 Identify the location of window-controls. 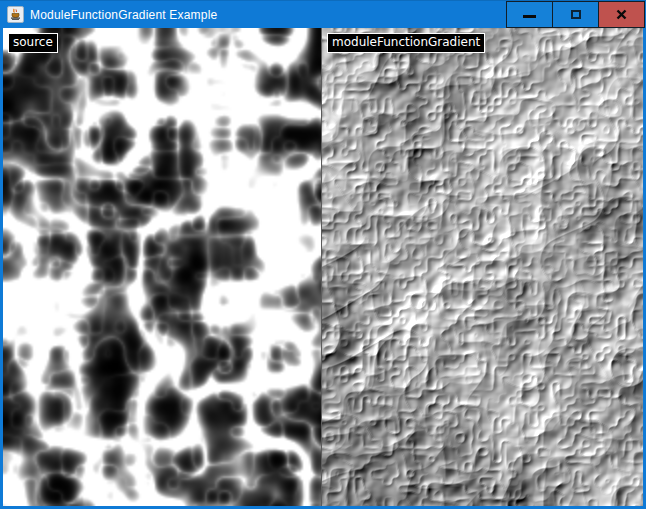
(576, 14).